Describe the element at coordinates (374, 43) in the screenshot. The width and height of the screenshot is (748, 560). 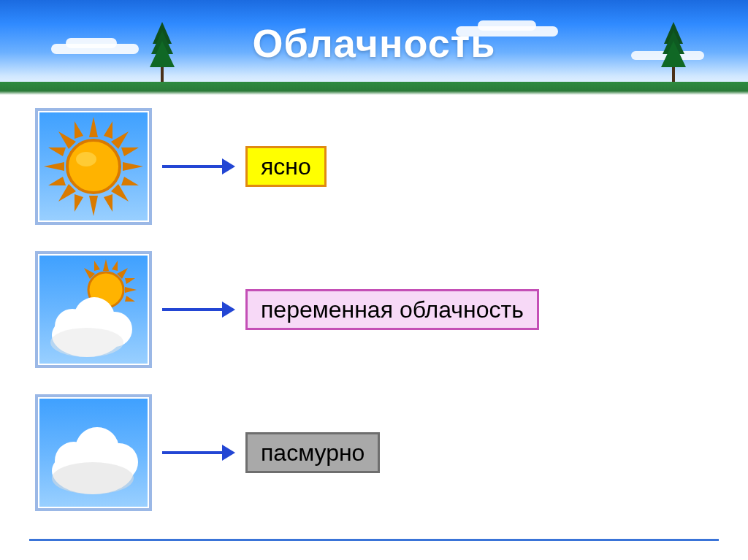
I see `slide-title: Облачность` at that location.